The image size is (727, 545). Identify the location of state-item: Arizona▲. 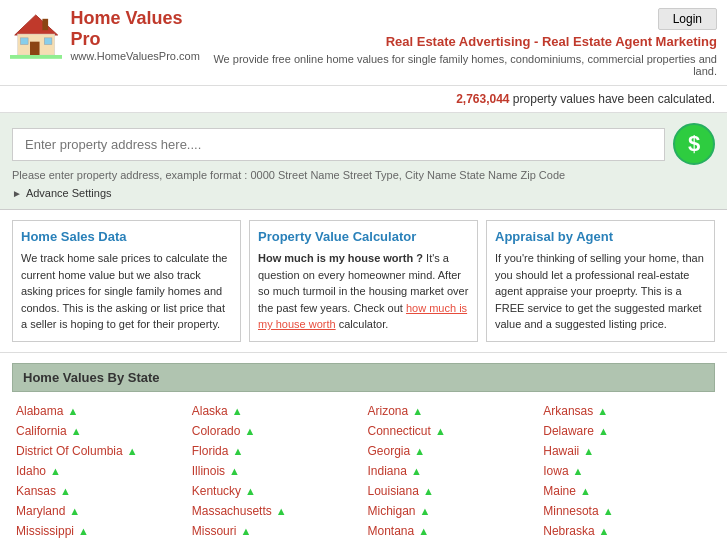
(452, 411).